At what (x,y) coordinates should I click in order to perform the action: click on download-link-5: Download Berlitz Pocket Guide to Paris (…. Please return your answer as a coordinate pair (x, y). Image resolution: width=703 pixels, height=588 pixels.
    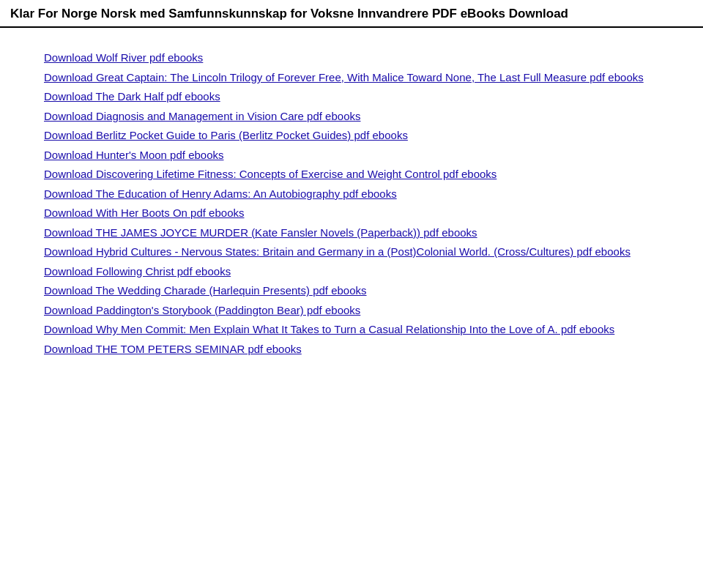
    Looking at the image, I should click on (226, 135).